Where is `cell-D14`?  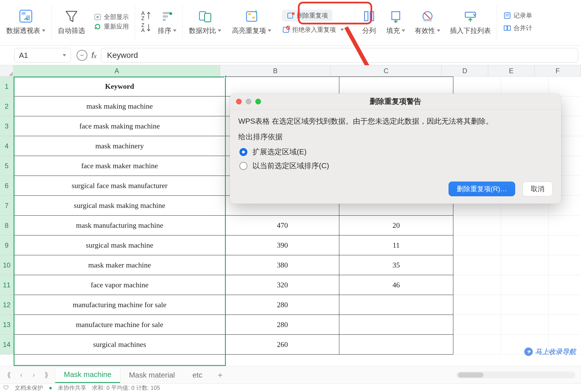 cell-D14 is located at coordinates (477, 345).